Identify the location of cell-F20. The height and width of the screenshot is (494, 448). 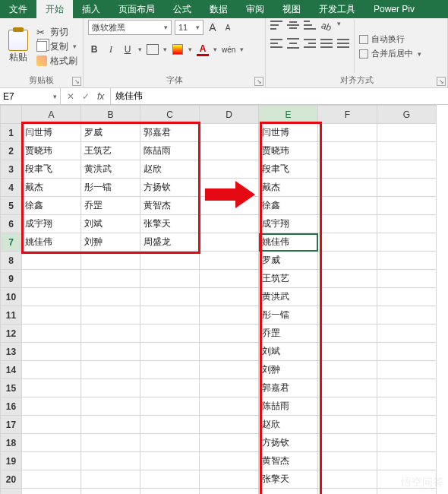
(348, 480).